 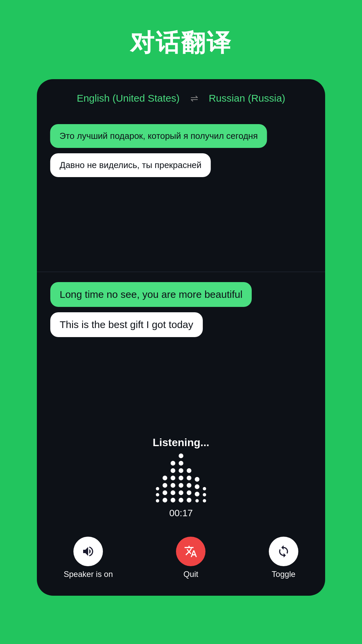 I want to click on language-header: English (United States) ⇌ Russian (Russi…, so click(x=181, y=97).